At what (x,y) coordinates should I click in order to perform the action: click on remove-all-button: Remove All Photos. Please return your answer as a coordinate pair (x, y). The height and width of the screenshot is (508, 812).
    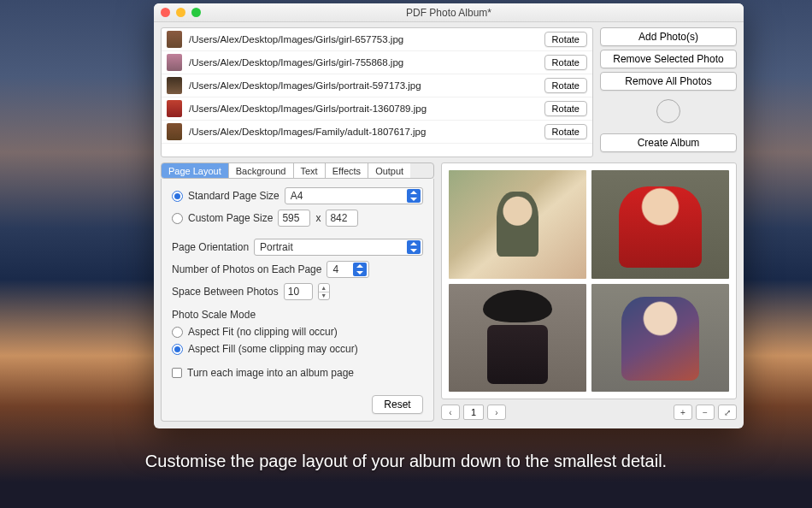
    Looking at the image, I should click on (668, 81).